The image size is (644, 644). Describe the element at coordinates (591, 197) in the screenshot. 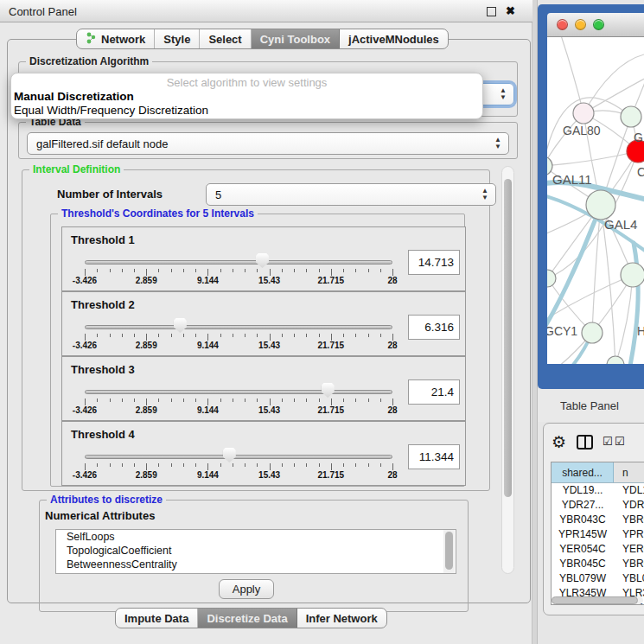

I see `network-view-window: GAL80GCGAL11GAL4GCY1HHAP2` at that location.